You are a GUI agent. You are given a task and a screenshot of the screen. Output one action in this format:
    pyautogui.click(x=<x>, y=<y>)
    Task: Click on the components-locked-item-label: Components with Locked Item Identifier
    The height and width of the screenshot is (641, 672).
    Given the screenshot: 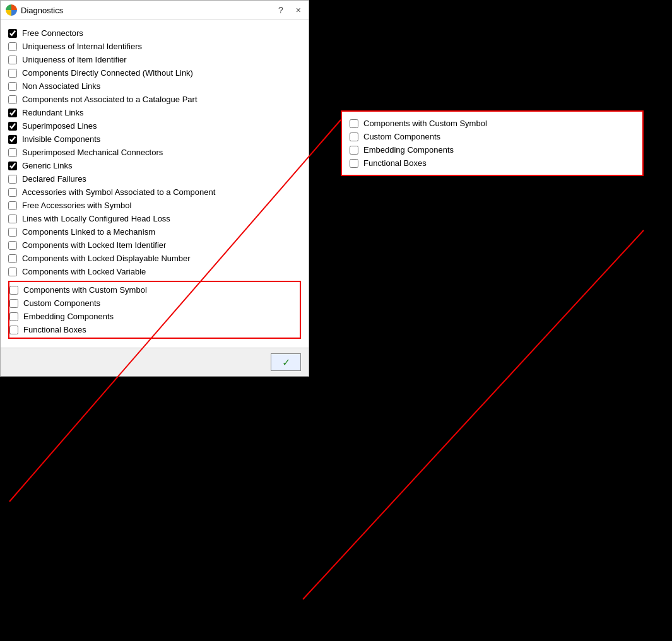 What is the action you would take?
    pyautogui.click(x=94, y=245)
    